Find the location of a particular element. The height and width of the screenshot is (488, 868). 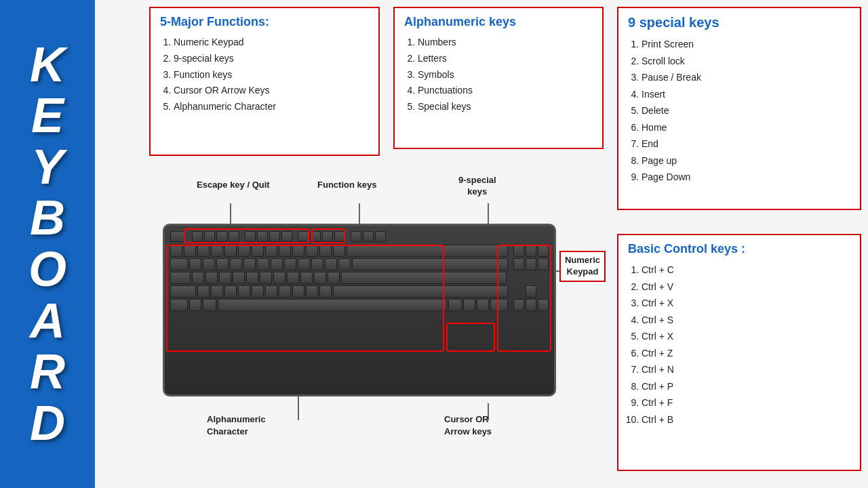

pgdn-key is located at coordinates (543, 264).